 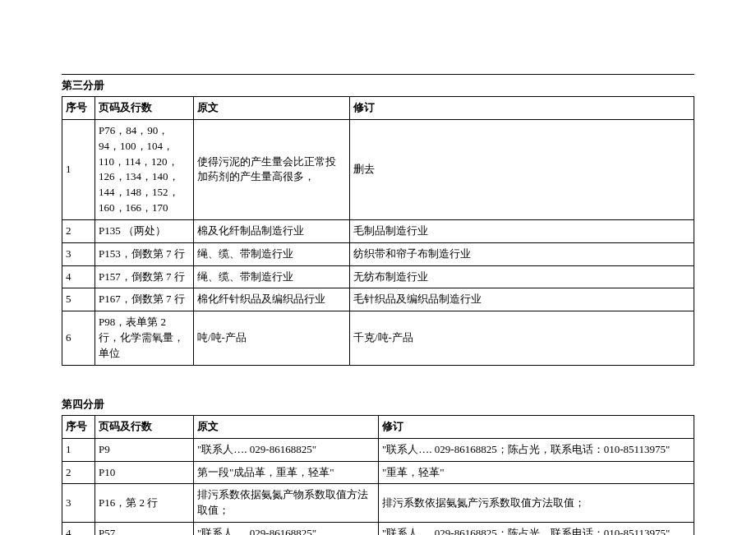 I want to click on cell-page: P76，84，90，94，100，104，110，114，120，126，134…, so click(x=145, y=169).